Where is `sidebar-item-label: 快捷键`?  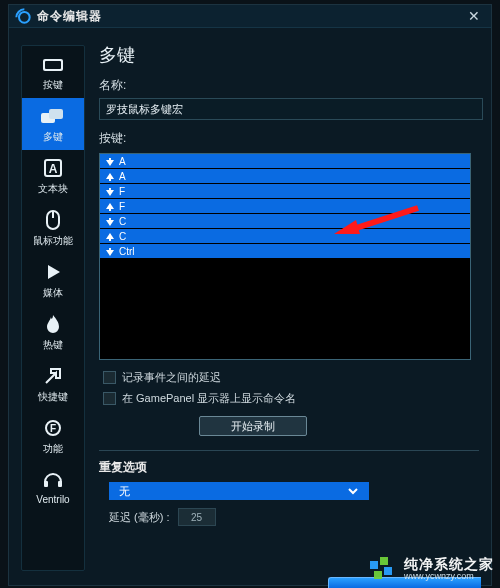
sidebar-item-label: 快捷键 is located at coordinates (53, 397).